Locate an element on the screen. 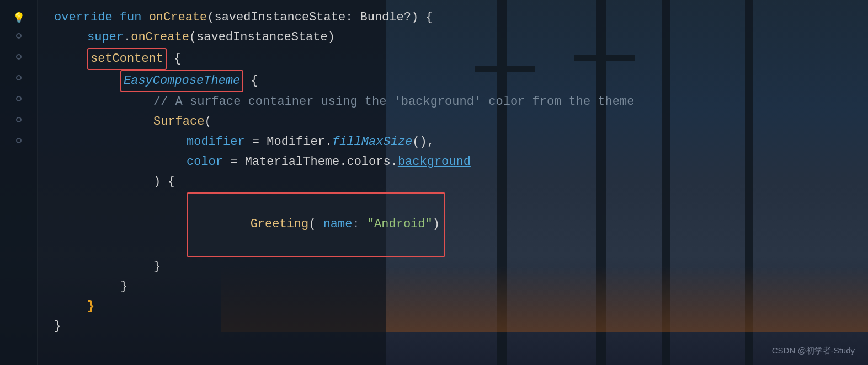 This screenshot has height=365, width=868. surface-paren: ( is located at coordinates (207, 122).